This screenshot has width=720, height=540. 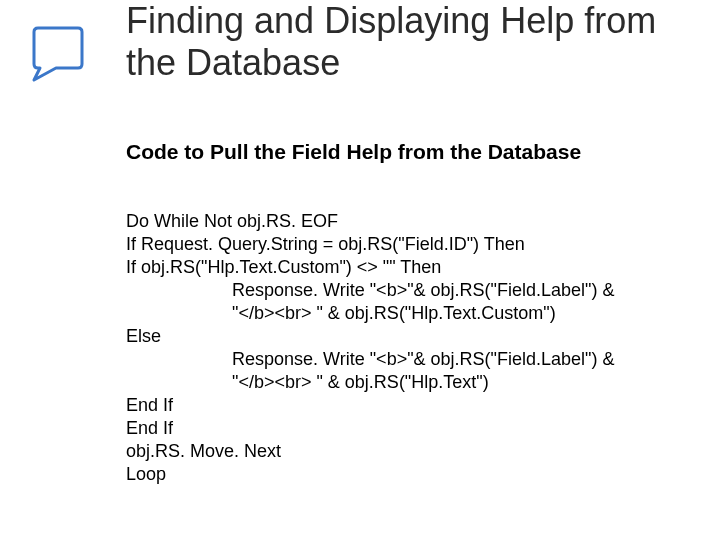 I want to click on code-line: "</b><br> " & obj.RS("Hlp.Text"), so click(x=360, y=382).